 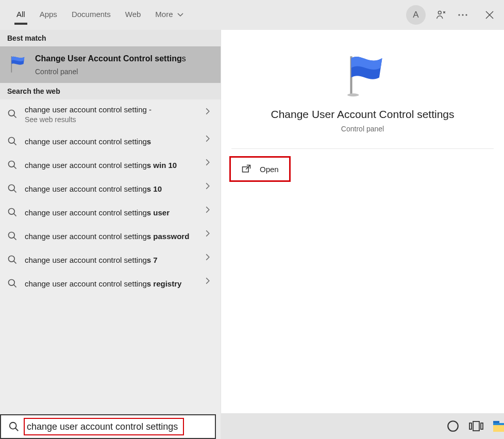 I want to click on web-result-2: change user account control settings win…, so click(x=110, y=165).